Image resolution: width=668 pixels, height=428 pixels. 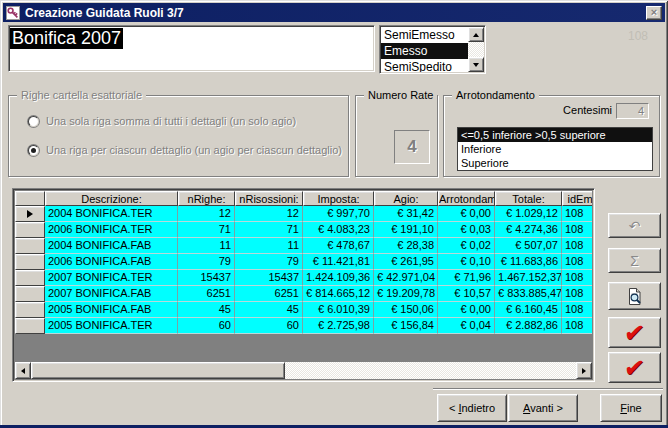 What do you see at coordinates (472, 408) in the screenshot?
I see `back-button: < Indietro` at bounding box center [472, 408].